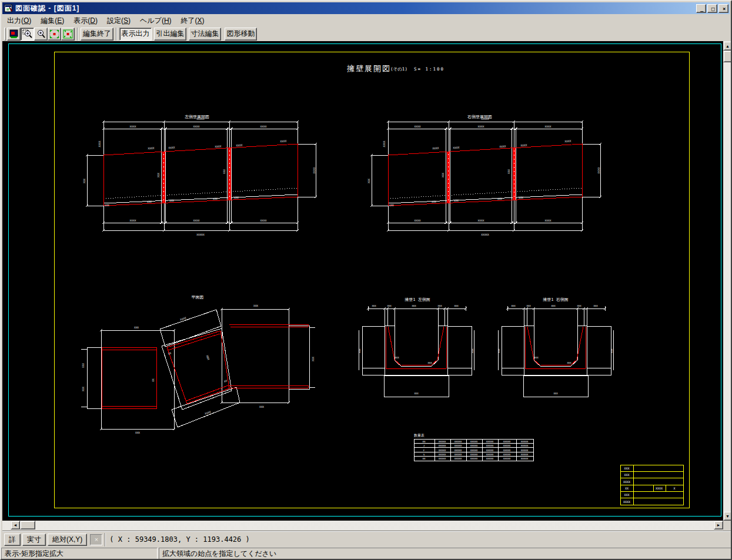 Image resolution: width=732 pixels, height=560 pixels. Describe the element at coordinates (723, 8) in the screenshot. I see `close-button: ×` at that location.